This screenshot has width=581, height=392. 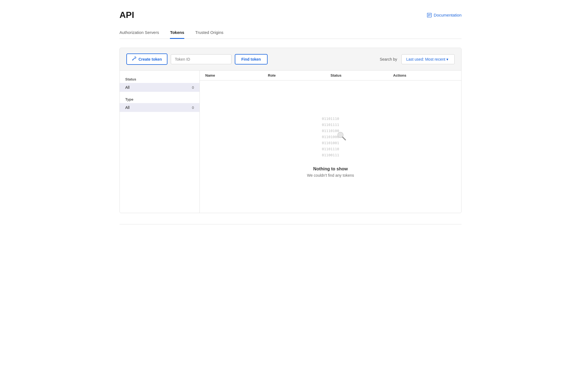 What do you see at coordinates (159, 108) in the screenshot?
I see `type-all-filter: All 0` at bounding box center [159, 108].